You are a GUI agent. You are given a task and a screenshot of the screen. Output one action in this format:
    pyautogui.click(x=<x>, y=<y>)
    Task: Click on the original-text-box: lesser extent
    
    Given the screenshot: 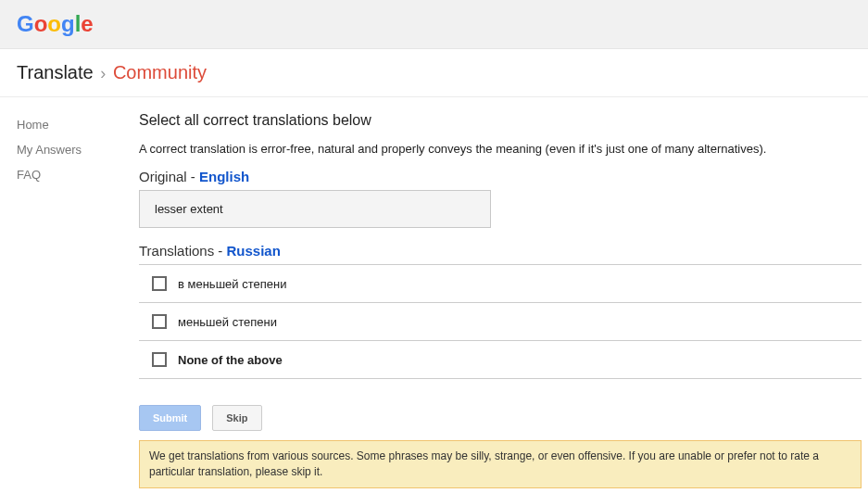 What is the action you would take?
    pyautogui.click(x=315, y=209)
    